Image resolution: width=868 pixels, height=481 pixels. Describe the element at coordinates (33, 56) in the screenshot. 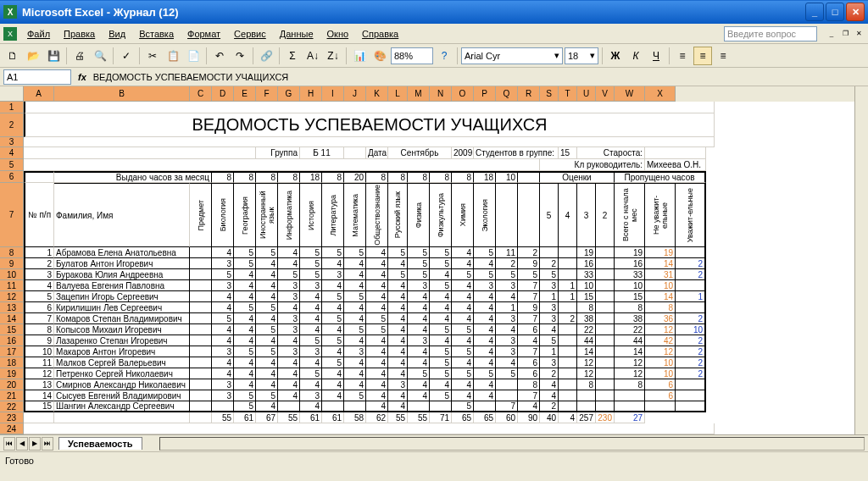

I see `open-button: 📂` at that location.